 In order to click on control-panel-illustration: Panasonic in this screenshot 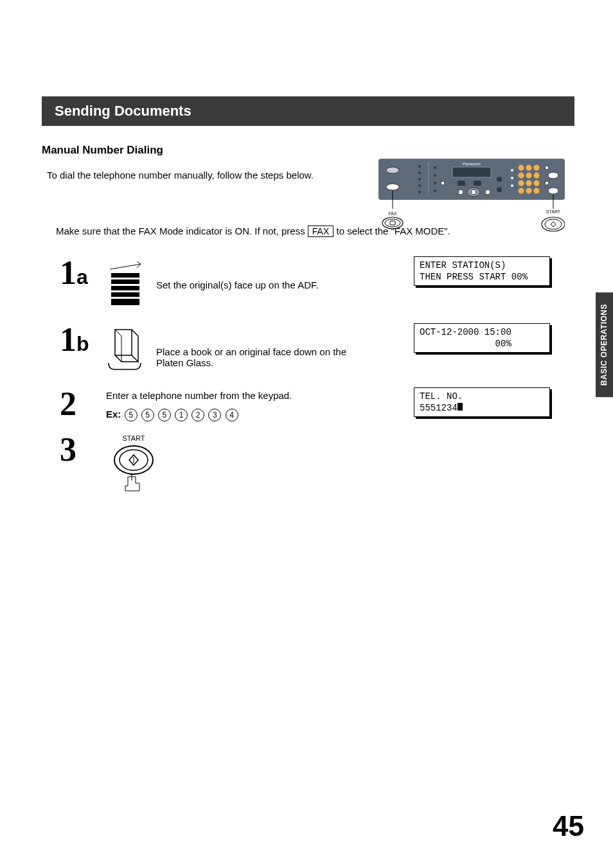, I will do `click(472, 197)`.